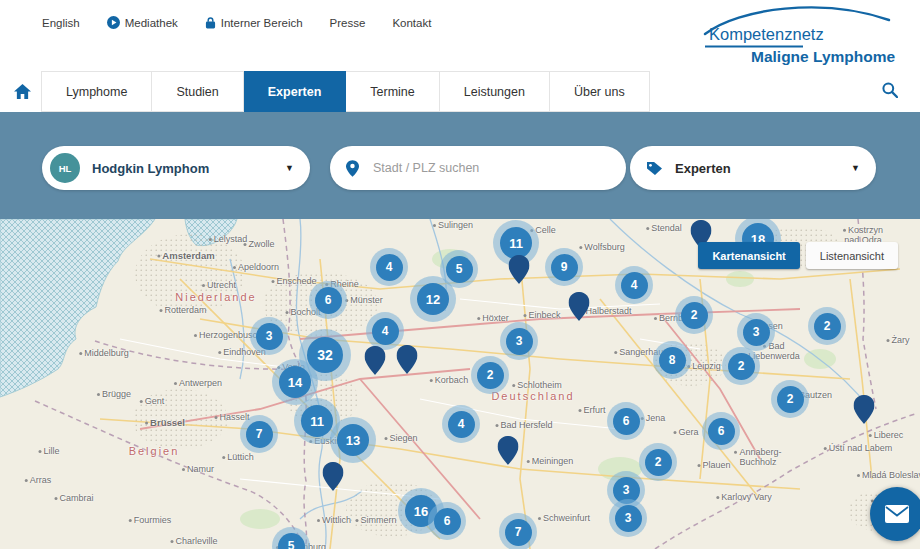 This screenshot has width=920, height=549. Describe the element at coordinates (262, 23) in the screenshot. I see `topbar-link-label: Interner Bereich` at that location.